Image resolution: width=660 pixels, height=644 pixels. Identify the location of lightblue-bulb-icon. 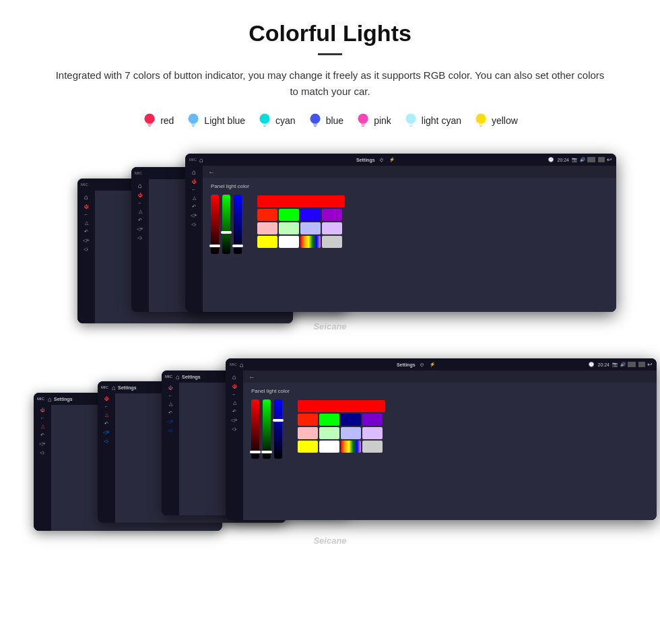
(193, 121).